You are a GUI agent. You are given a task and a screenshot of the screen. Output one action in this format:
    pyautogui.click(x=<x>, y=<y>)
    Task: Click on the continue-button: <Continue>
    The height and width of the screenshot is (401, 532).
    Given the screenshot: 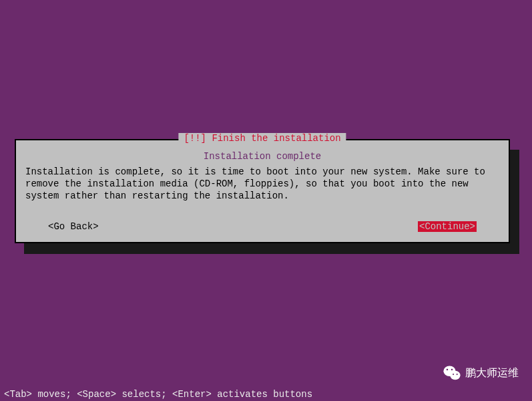 What is the action you would take?
    pyautogui.click(x=447, y=227)
    